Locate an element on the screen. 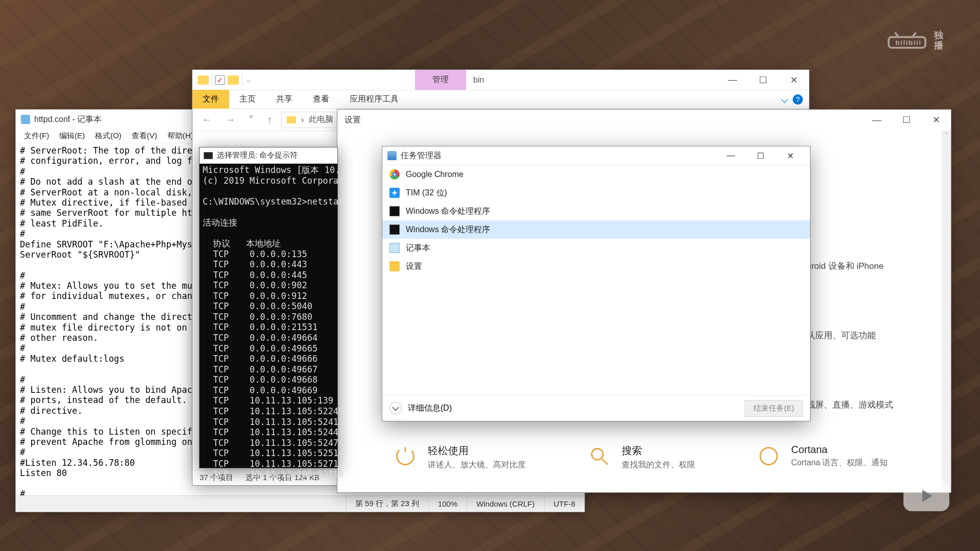 This screenshot has height=551, width=980. taskmgr-row: 记事本 is located at coordinates (596, 248).